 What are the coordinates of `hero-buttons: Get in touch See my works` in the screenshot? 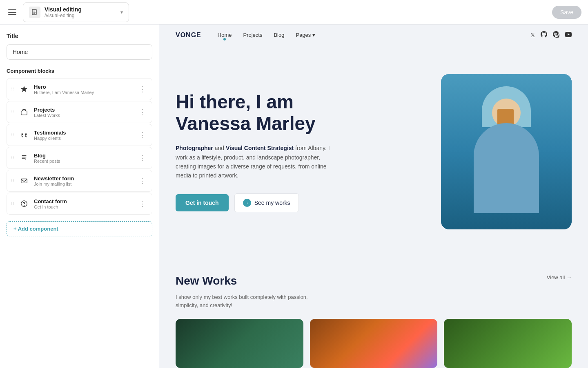 It's located at (300, 203).